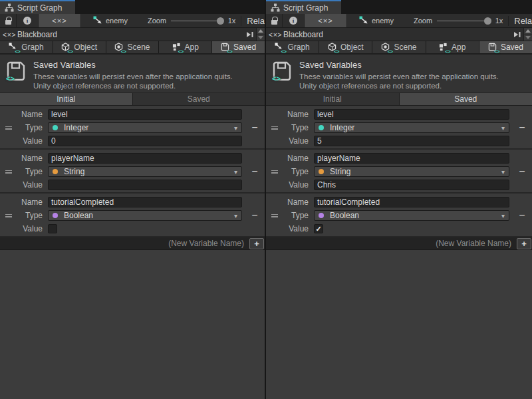  I want to click on variable-value-input: Chris, so click(412, 185).